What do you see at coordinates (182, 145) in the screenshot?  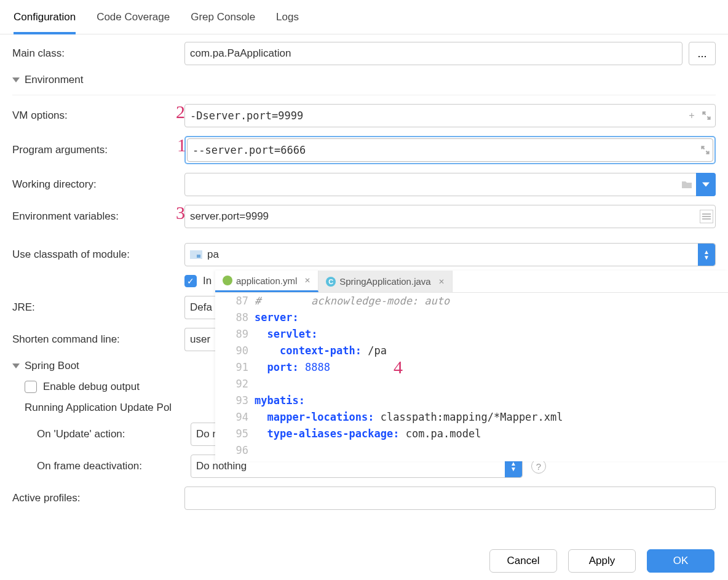 I see `annotation-1: 1` at bounding box center [182, 145].